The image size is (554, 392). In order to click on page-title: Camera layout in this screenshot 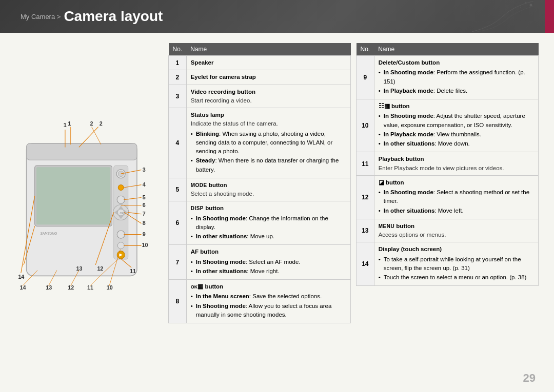, I will do `click(113, 16)`.